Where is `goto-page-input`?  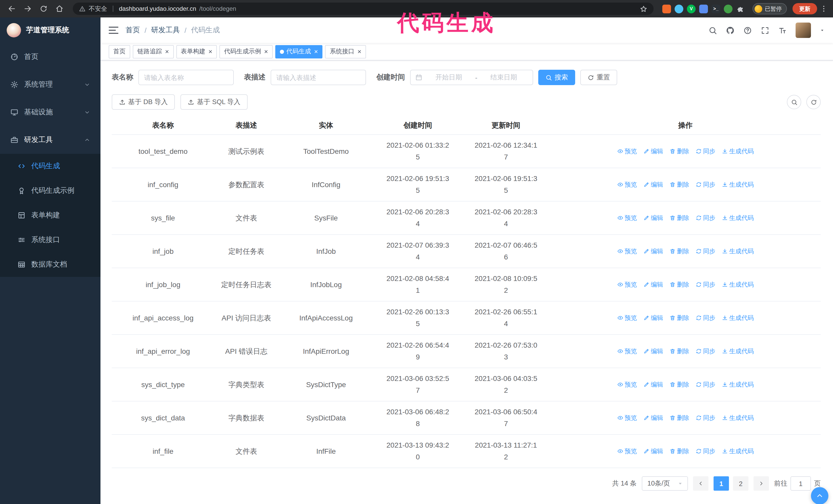
goto-page-input is located at coordinates (801, 483).